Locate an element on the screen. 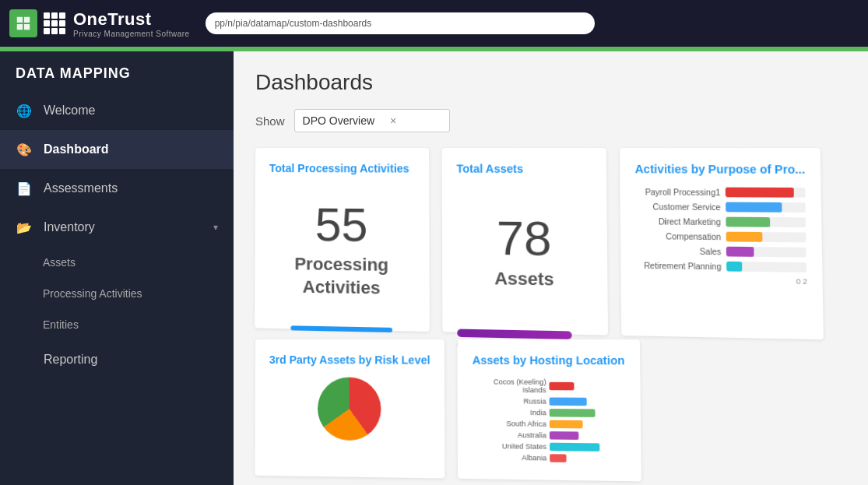 The image size is (868, 485). hosting-label: India is located at coordinates (509, 413).